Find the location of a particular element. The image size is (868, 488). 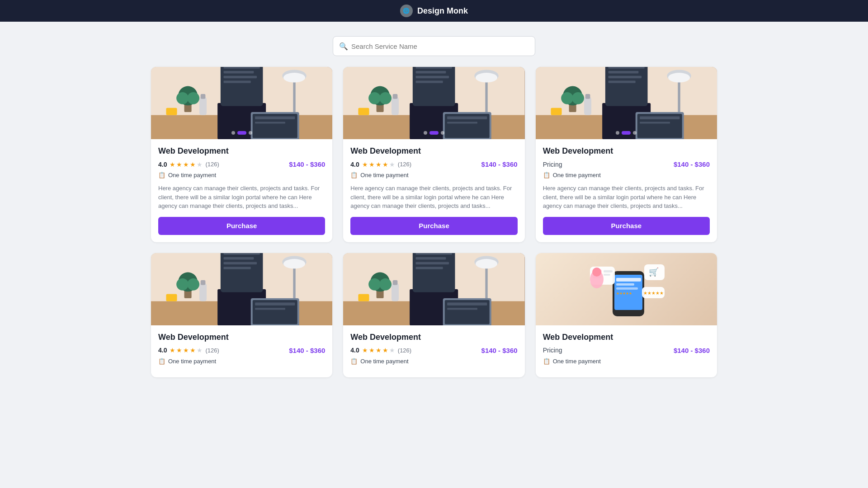

card-image: ★★★★★ 🛒 ★★★★★ is located at coordinates (627, 289).